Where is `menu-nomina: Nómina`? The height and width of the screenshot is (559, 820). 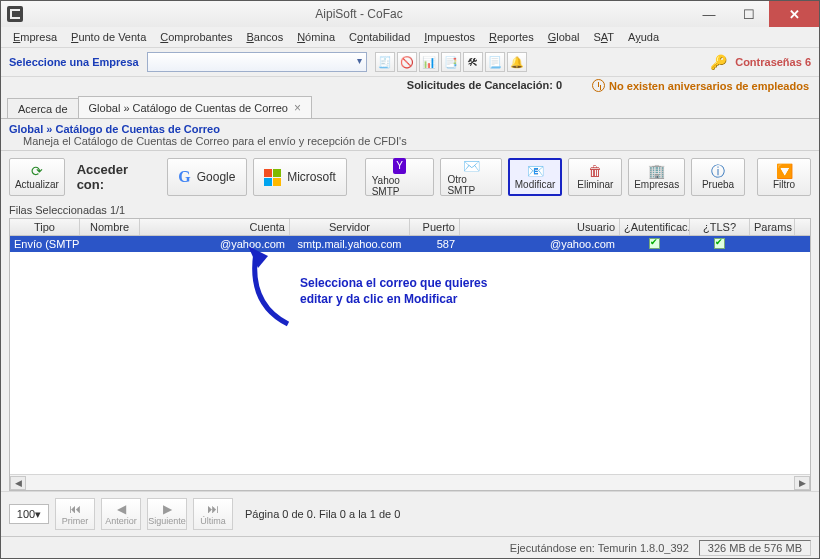 menu-nomina: Nómina is located at coordinates (316, 37).